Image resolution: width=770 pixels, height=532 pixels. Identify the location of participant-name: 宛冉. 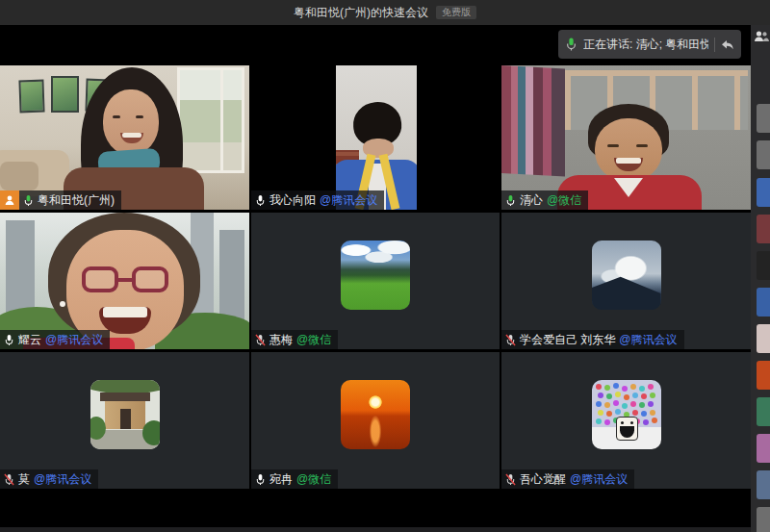
(281, 479).